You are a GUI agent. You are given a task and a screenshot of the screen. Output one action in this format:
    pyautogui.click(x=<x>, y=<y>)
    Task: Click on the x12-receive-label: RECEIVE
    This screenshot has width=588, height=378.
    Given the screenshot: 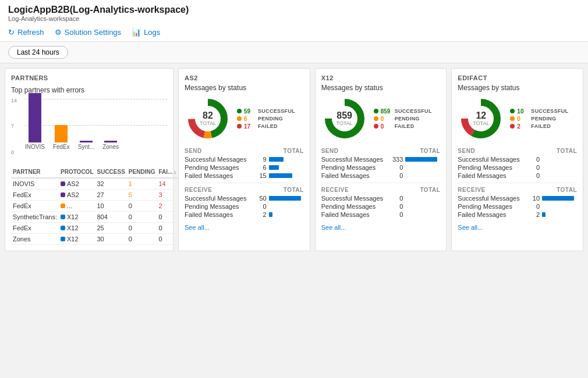 What is the action you would take?
    pyautogui.click(x=335, y=190)
    